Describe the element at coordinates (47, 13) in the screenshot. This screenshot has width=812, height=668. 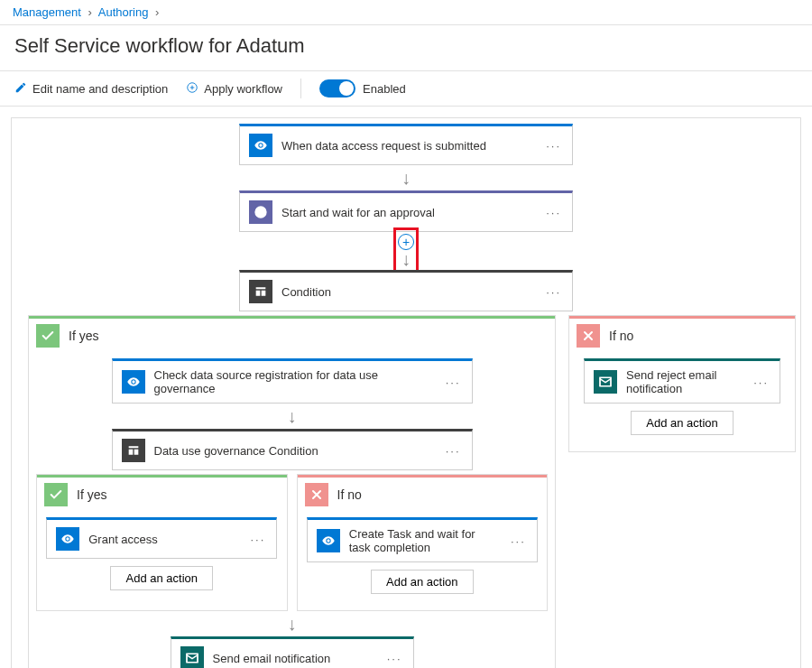
I see `breadcrumb-management: Management` at that location.